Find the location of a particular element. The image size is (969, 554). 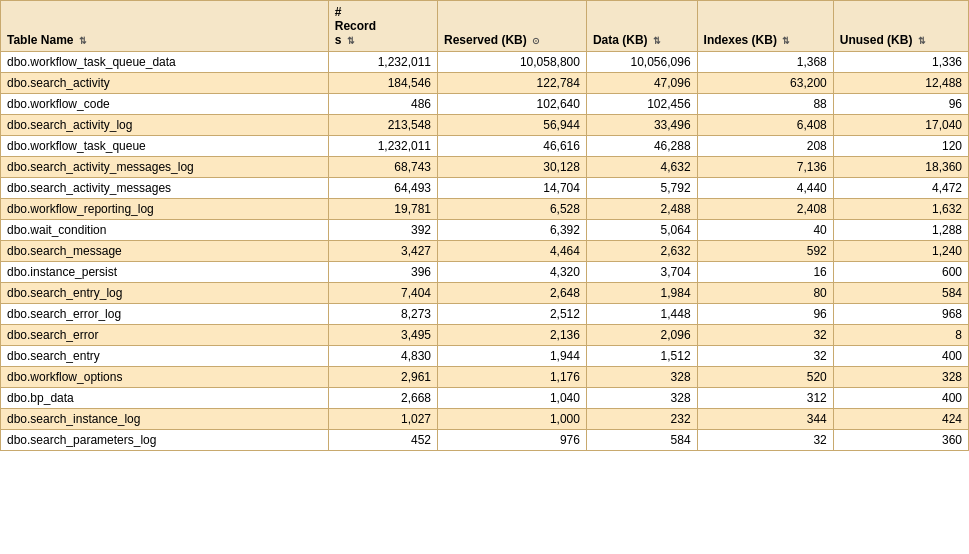

cell-unused: 1,632 is located at coordinates (900, 210).